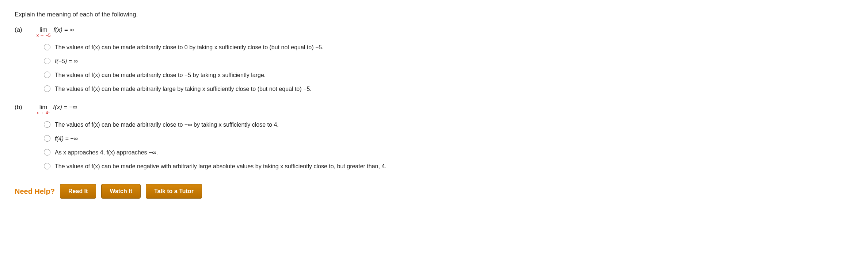 The height and width of the screenshot is (276, 868). What do you see at coordinates (121, 191) in the screenshot?
I see `watch-it-button: Watch It` at bounding box center [121, 191].